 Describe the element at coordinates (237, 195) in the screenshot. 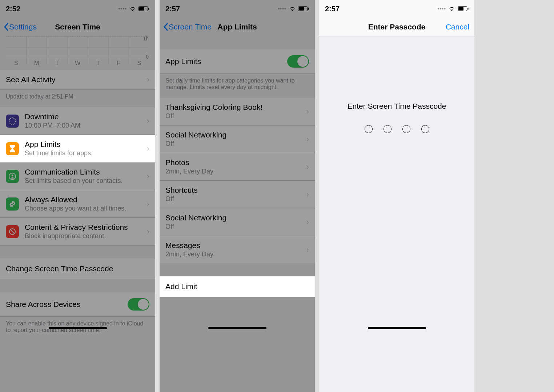

I see `limit-row: Shortcuts Off ›` at that location.